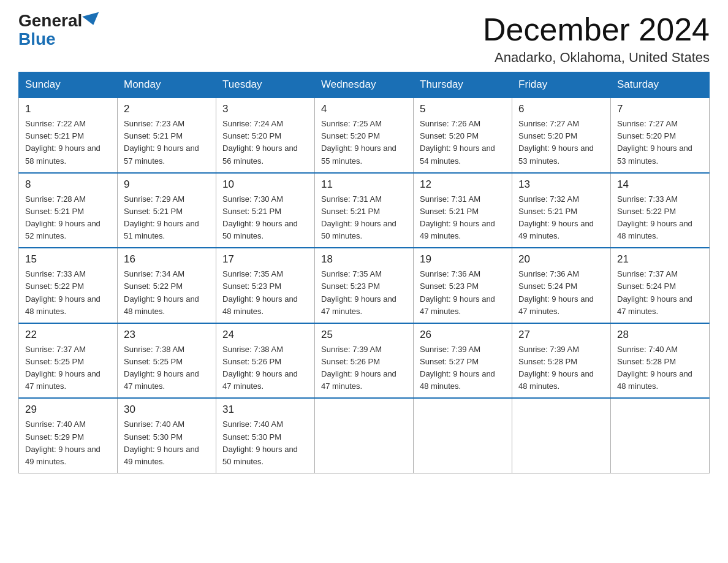 The width and height of the screenshot is (728, 563). I want to click on day-info: Sunrise: 7:40 AMSunset: 5:29 PMDaylight:…, so click(68, 443).